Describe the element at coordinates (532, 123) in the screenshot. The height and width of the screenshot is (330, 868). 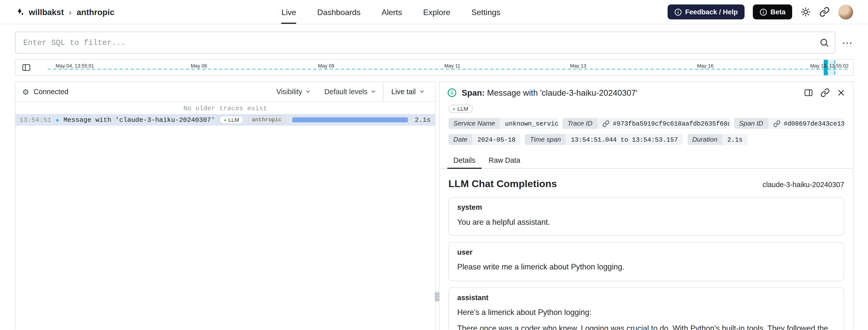
I see `property-value: unknown_service` at that location.